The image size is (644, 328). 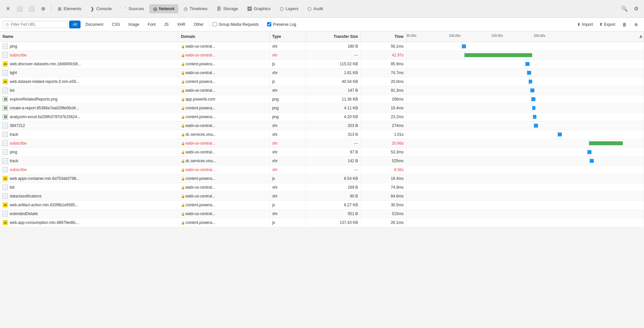 I want to click on filter-input, so click(x=38, y=24).